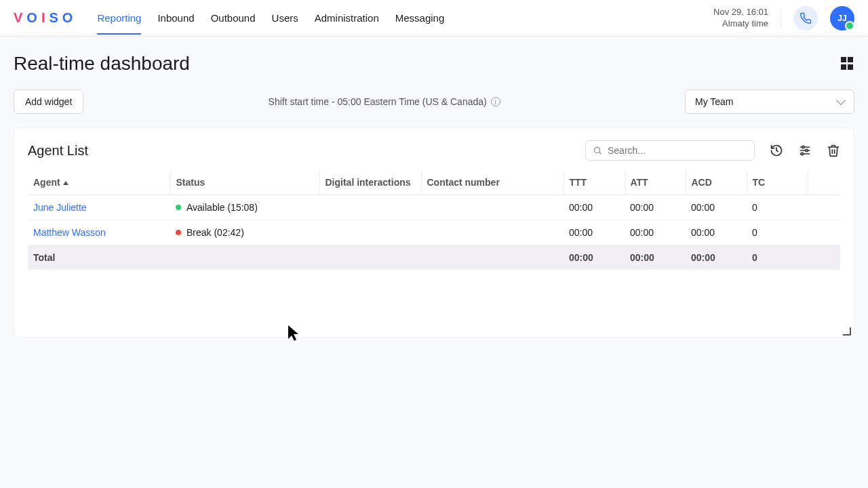 The height and width of the screenshot is (488, 868). What do you see at coordinates (434, 18) in the screenshot?
I see `topbar: VOISO Reporting Inbound Outbound Users A…` at bounding box center [434, 18].